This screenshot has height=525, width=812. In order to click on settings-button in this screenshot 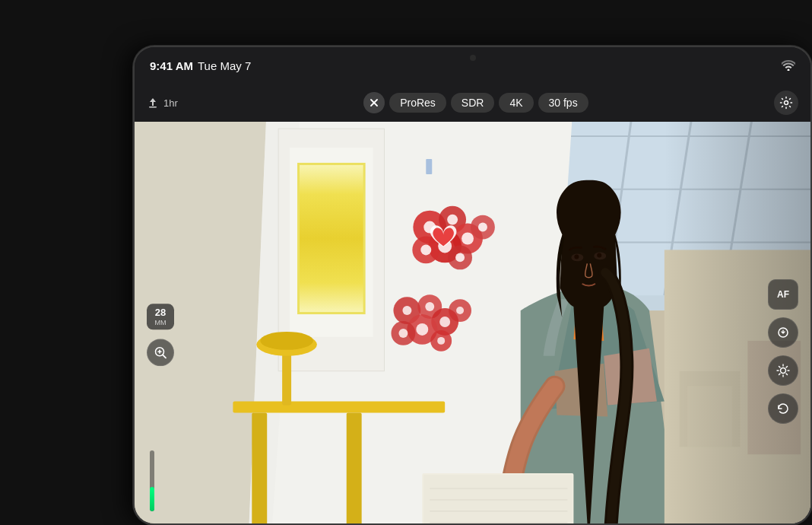, I will do `click(786, 103)`.